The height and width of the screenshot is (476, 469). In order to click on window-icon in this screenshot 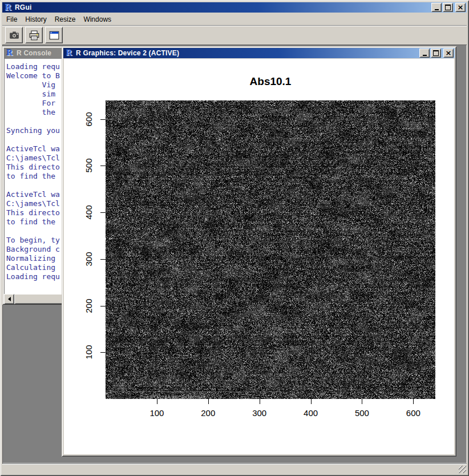, I will do `click(54, 35)`.